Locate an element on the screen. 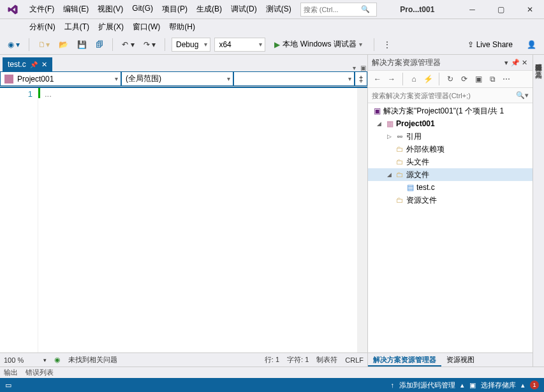 The width and height of the screenshot is (544, 392). project-icon is located at coordinates (9, 79).